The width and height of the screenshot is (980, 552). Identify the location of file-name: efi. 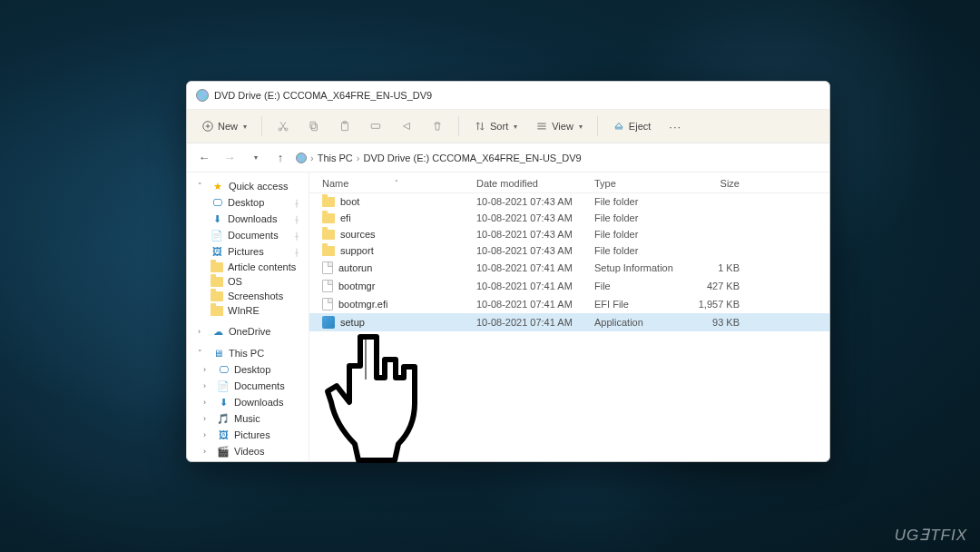
(346, 218).